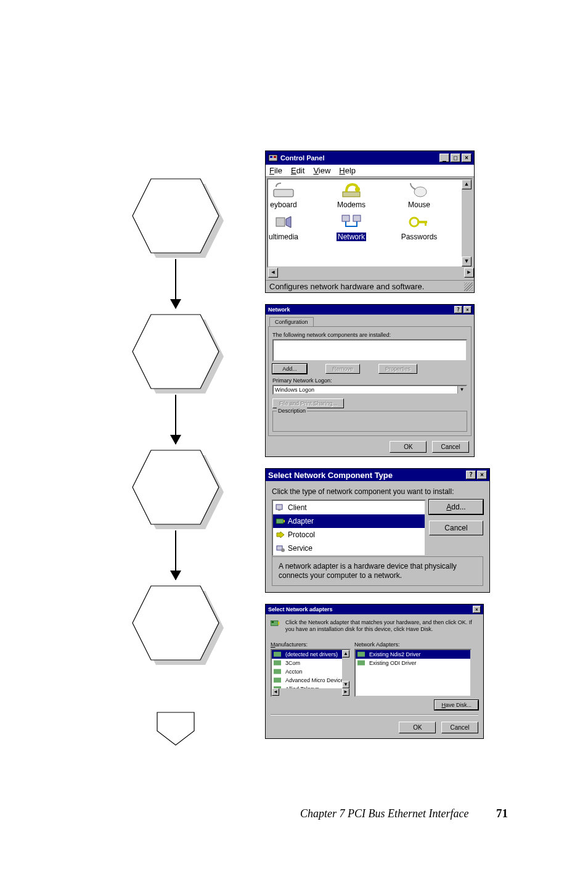 This screenshot has height=882, width=588. What do you see at coordinates (276, 170) in the screenshot?
I see `menu-file: File` at bounding box center [276, 170].